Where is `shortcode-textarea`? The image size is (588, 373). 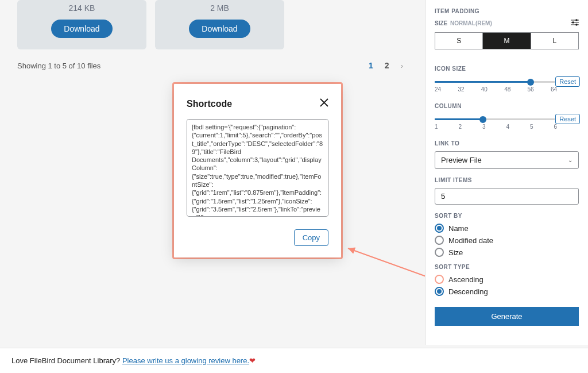
shortcode-textarea is located at coordinates (257, 168).